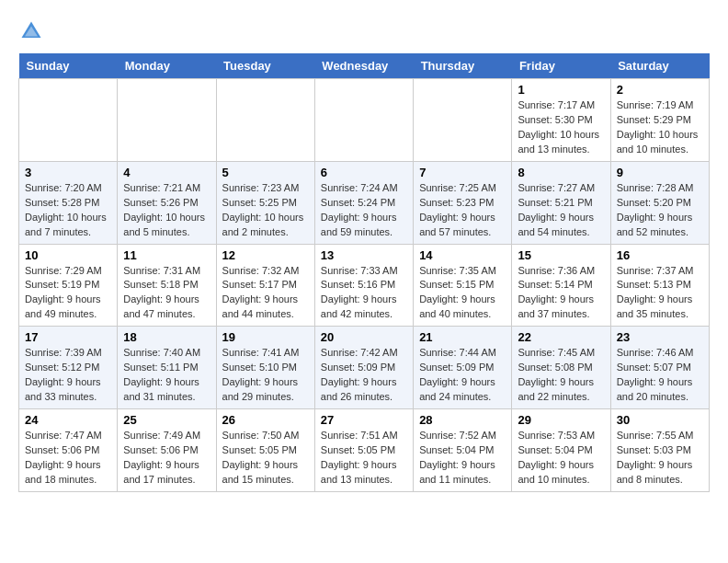 This screenshot has width=728, height=563. I want to click on day-number: 20, so click(364, 337).